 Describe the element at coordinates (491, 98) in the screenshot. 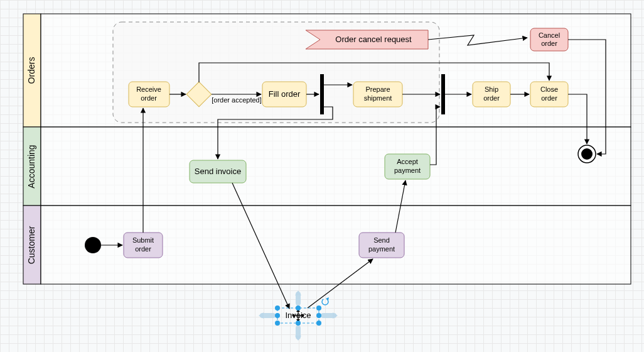

I see `ship-order-label-2: order` at that location.